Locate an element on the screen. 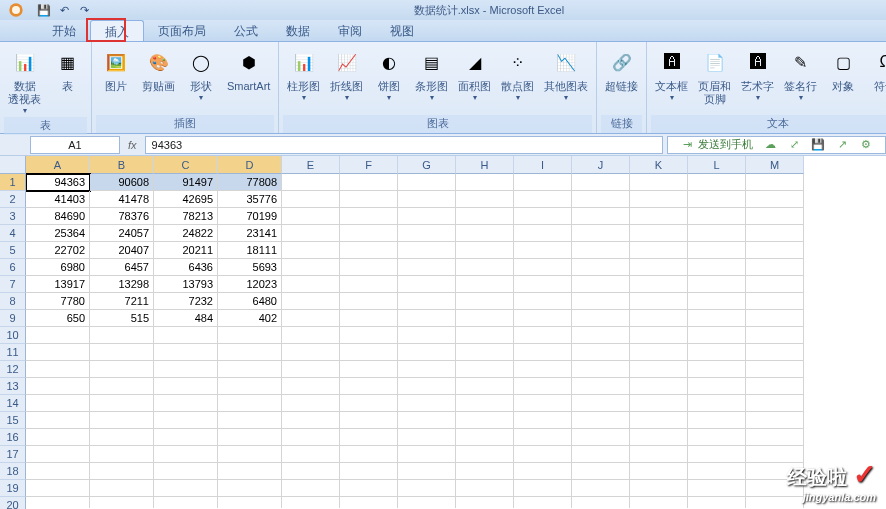 The width and height of the screenshot is (886, 509). settings-icon: ⚙ is located at coordinates (866, 145).